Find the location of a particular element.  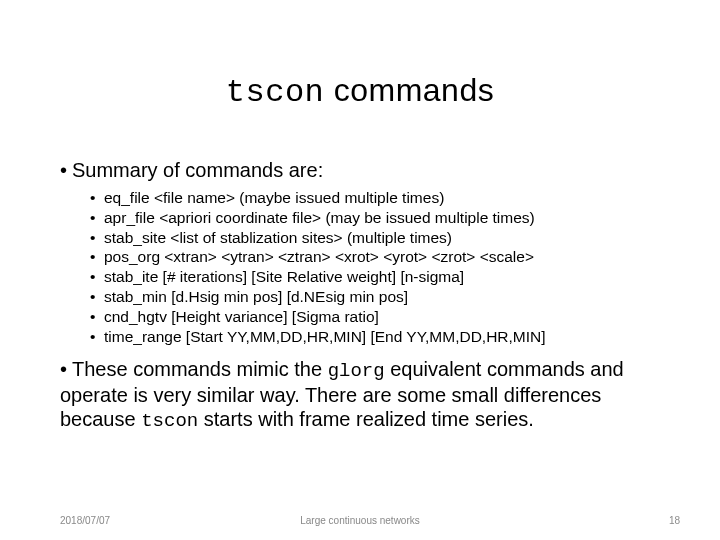

list-item: stab_site <list of stablization sites> (… is located at coordinates (380, 238).